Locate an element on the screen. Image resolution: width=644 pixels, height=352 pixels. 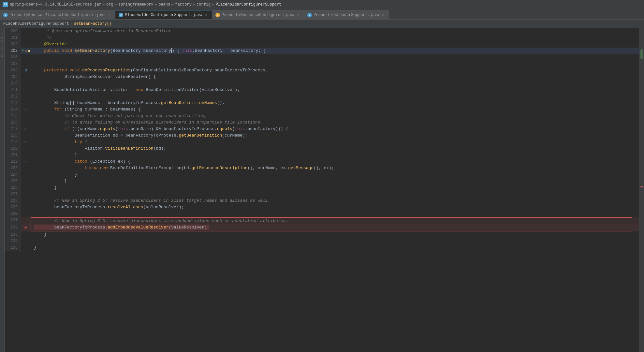
line-num: 233 is located at coordinates (13, 235).